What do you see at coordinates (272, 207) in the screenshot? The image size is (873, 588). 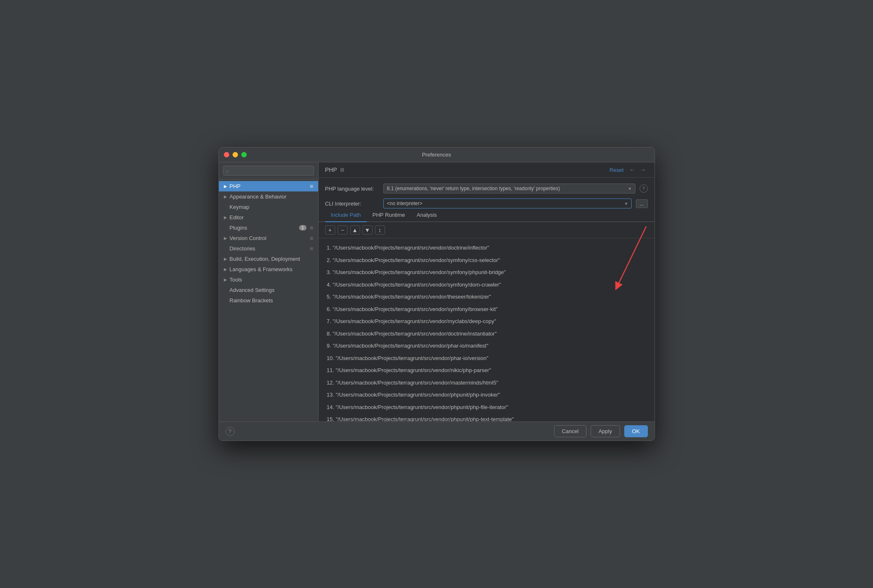 I see `sidebar-item-label: Keymap` at bounding box center [272, 207].